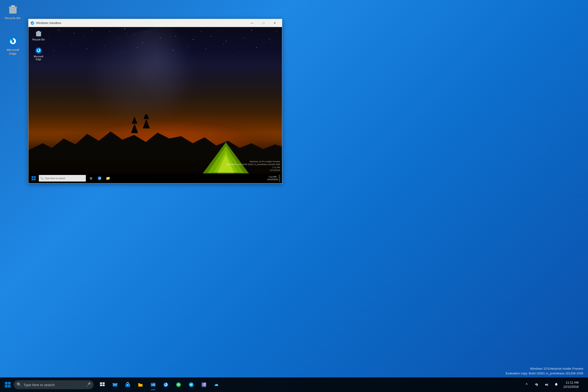 The width and height of the screenshot is (588, 392). I want to click on inner-search-bar: 🔍 Type here to search, so click(62, 178).